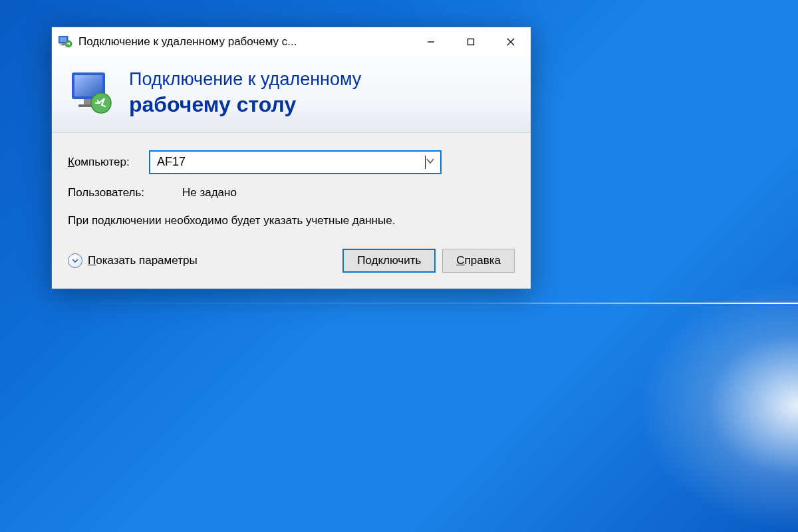 Image resolution: width=798 pixels, height=532 pixels. What do you see at coordinates (66, 42) in the screenshot?
I see `rdp-app-icon` at bounding box center [66, 42].